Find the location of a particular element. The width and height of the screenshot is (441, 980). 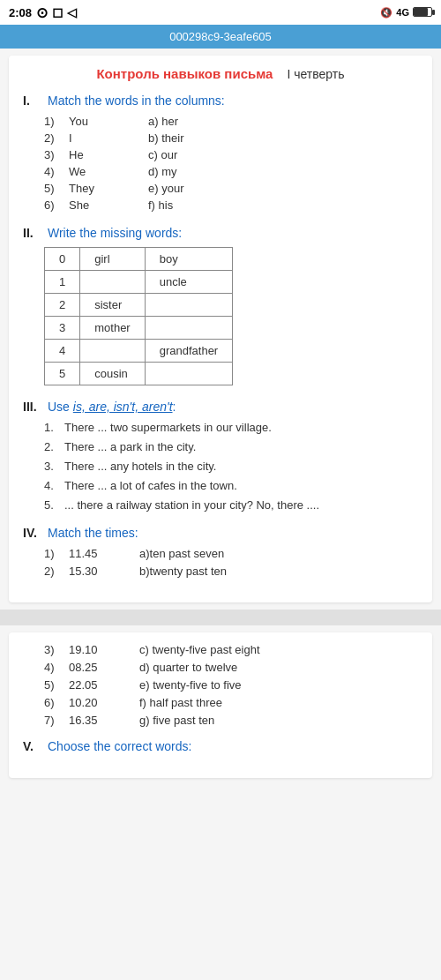

match-right: b) their is located at coordinates (166, 138).